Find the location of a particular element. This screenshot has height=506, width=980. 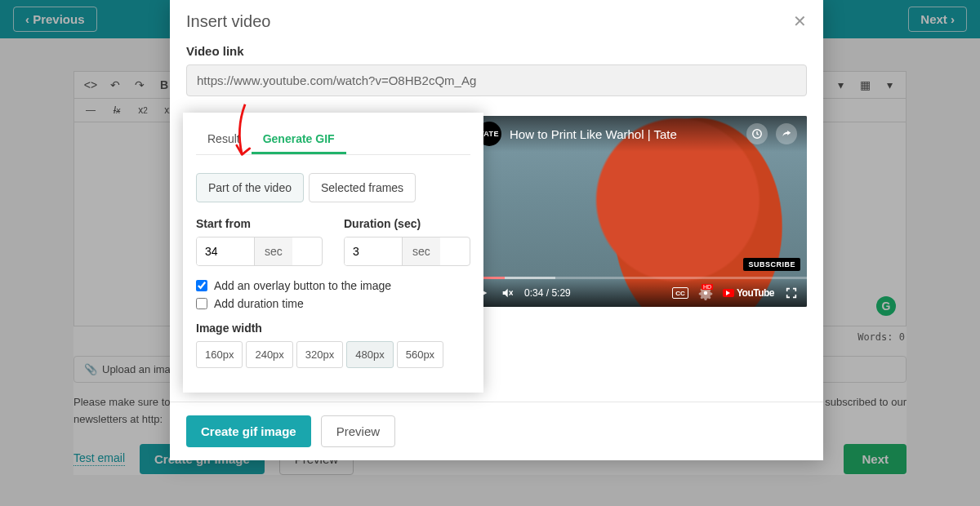

mute-icon is located at coordinates (507, 293).